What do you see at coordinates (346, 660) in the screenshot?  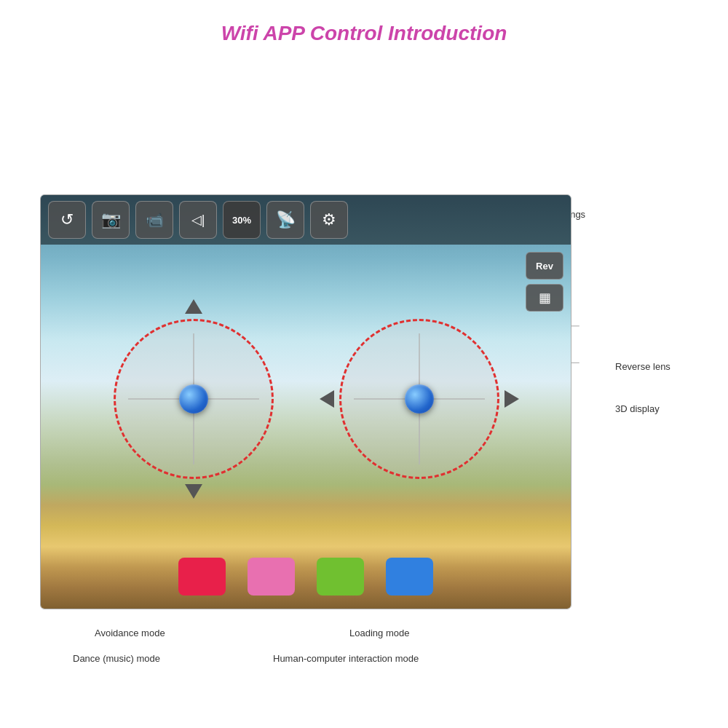 I see `label-human-computer: Human-computer interaction mode` at bounding box center [346, 660].